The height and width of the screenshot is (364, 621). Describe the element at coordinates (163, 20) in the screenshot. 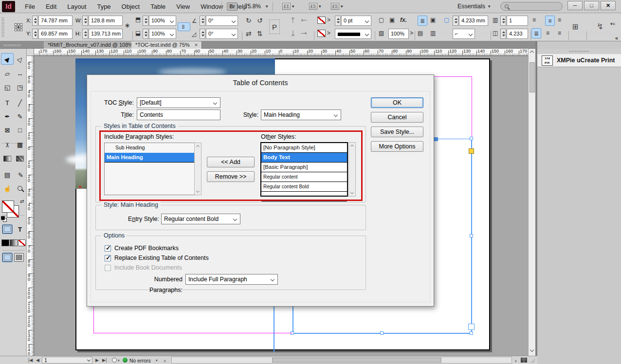

I see `scale-x-dropdown: 100%` at that location.